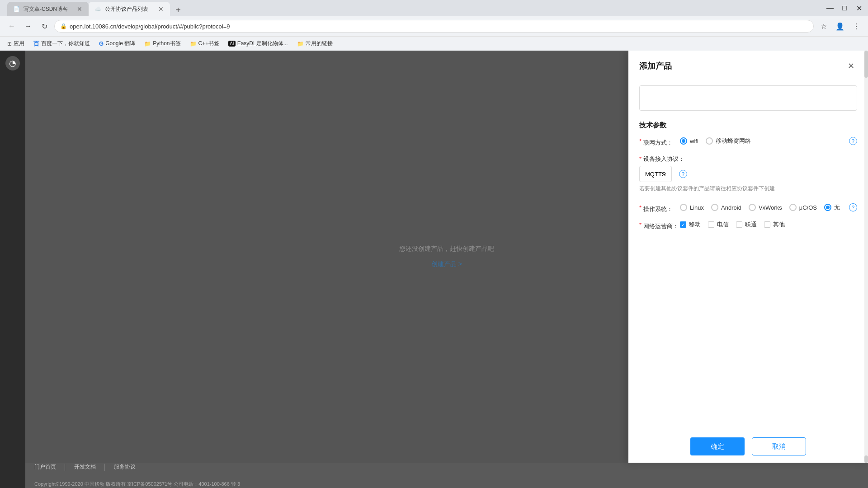 The image size is (868, 488). Describe the element at coordinates (129, 9) in the screenshot. I see `tab-product-list: ☁️ 公开协议产品列表 ✕` at that location.